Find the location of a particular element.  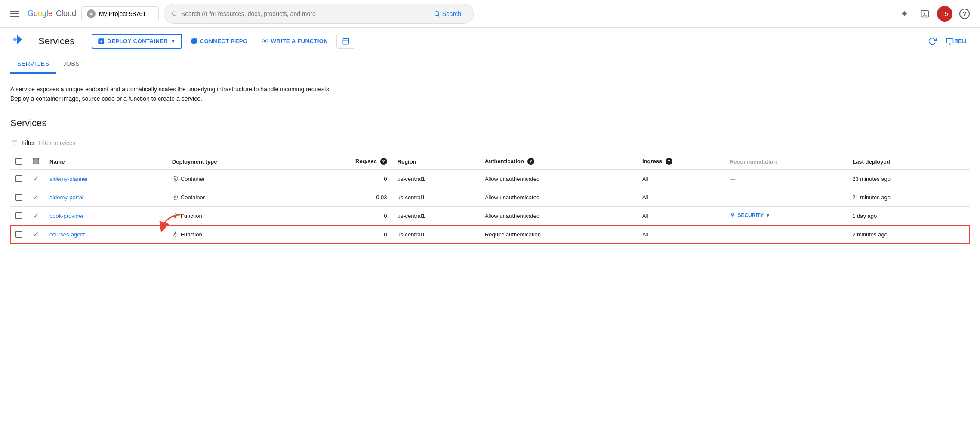

help-button: ? is located at coordinates (965, 14).